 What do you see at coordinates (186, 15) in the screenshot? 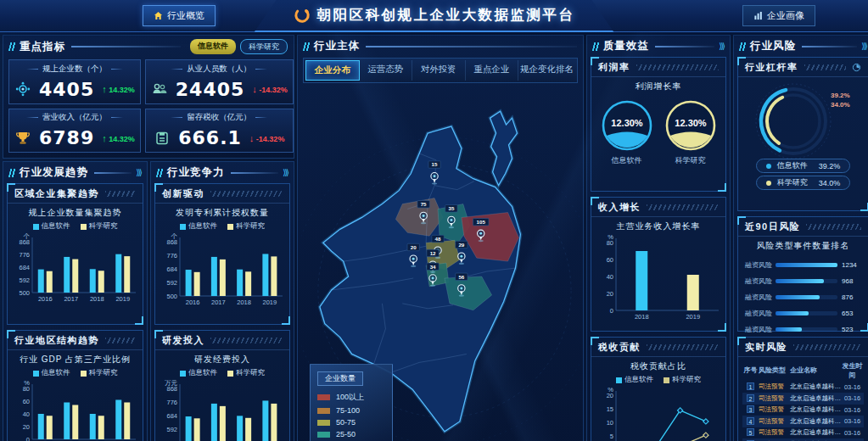
I see `nav-left-label: 行业概览` at bounding box center [186, 15].